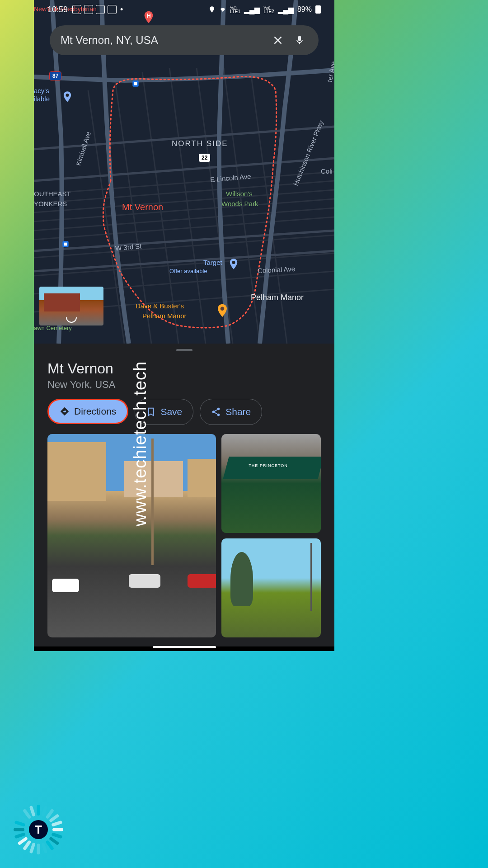 This screenshot has height=868, width=488. What do you see at coordinates (184, 536) in the screenshot?
I see `photo-grid: THE PRINCETON` at bounding box center [184, 536].